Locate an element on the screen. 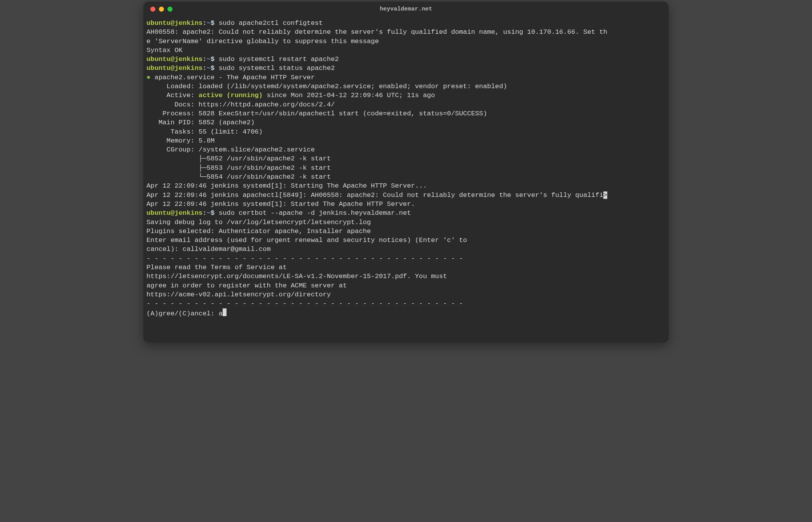 This screenshot has height=522, width=812. status-cgroup: CGroup: /system.slice/apache2.service is located at coordinates (406, 150).